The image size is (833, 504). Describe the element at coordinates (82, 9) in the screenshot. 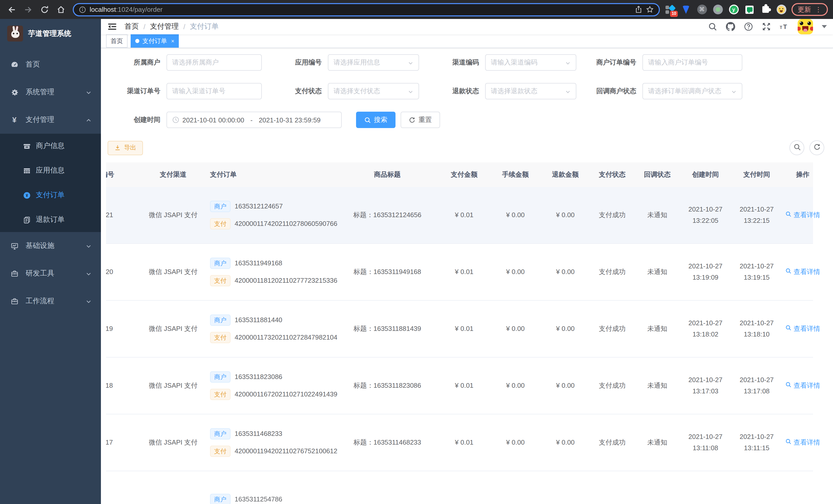

I see `info-icon` at that location.